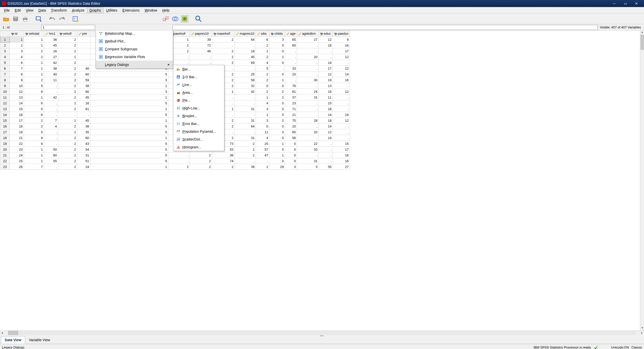 Image resolution: width=644 pixels, height=349 pixels. What do you see at coordinates (51, 68) in the screenshot?
I see `cell: 38` at bounding box center [51, 68].